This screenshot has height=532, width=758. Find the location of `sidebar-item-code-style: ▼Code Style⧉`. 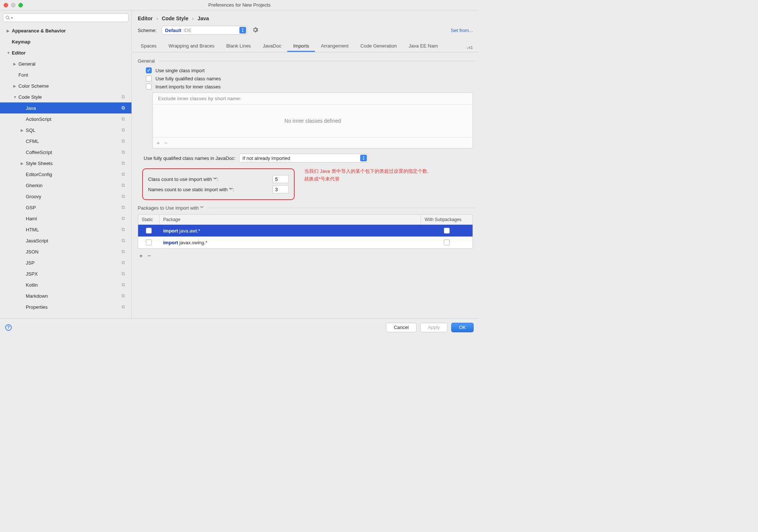

sidebar-item-code-style: ▼Code Style⧉ is located at coordinates (66, 97).